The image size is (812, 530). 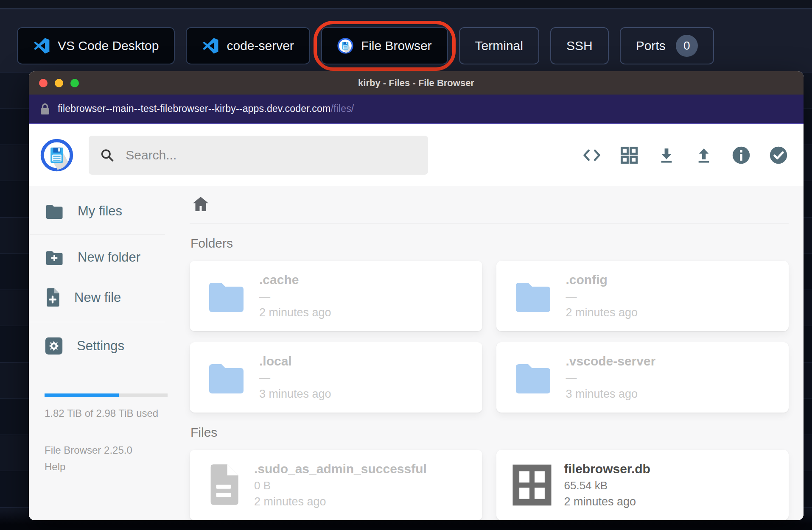 What do you see at coordinates (778, 155) in the screenshot?
I see `select-multiple-button` at bounding box center [778, 155].